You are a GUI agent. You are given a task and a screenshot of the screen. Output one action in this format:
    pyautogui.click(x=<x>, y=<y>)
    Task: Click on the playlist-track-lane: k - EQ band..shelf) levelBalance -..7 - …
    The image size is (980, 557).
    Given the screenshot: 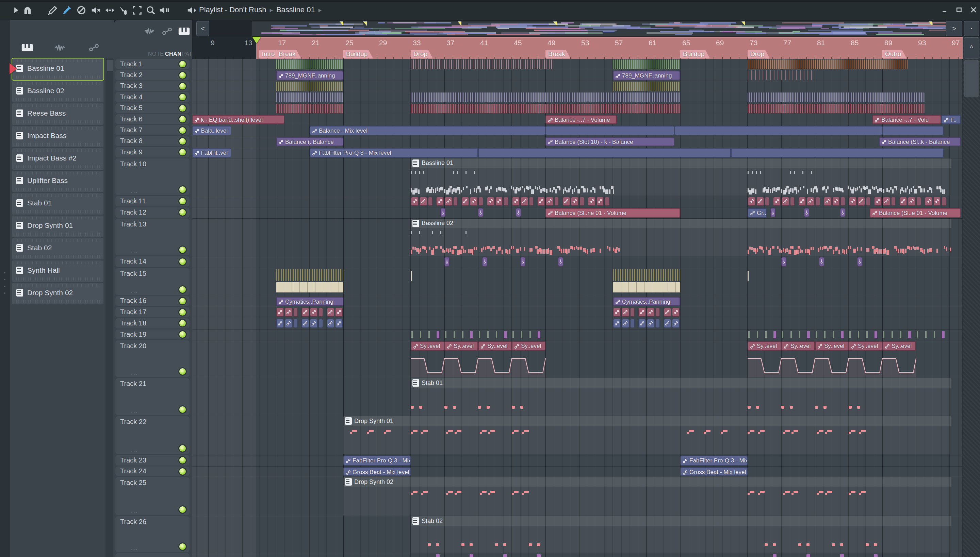 What is the action you would take?
    pyautogui.click(x=577, y=120)
    